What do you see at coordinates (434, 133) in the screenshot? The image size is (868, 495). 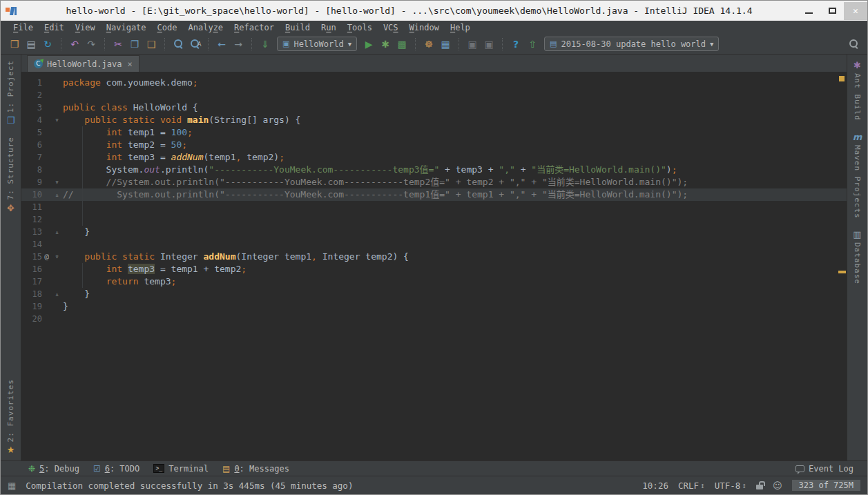 I see `code-line-5: 5 int temp1 = 100;` at bounding box center [434, 133].